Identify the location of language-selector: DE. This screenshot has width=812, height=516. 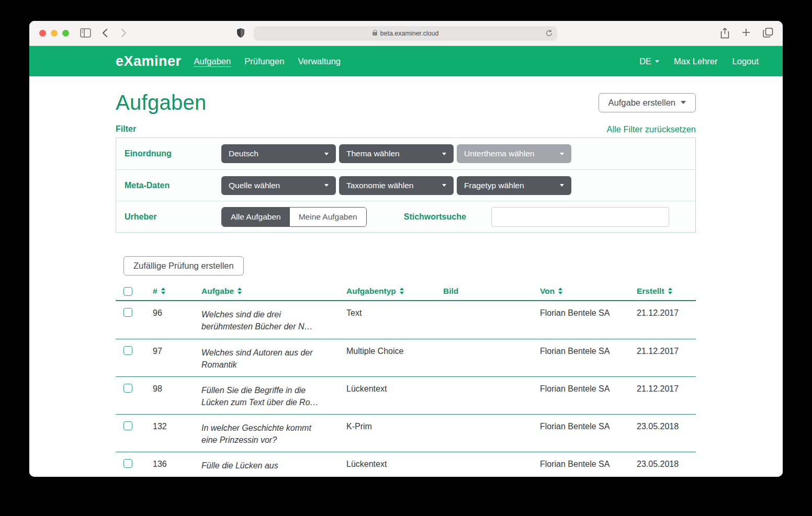
(649, 62).